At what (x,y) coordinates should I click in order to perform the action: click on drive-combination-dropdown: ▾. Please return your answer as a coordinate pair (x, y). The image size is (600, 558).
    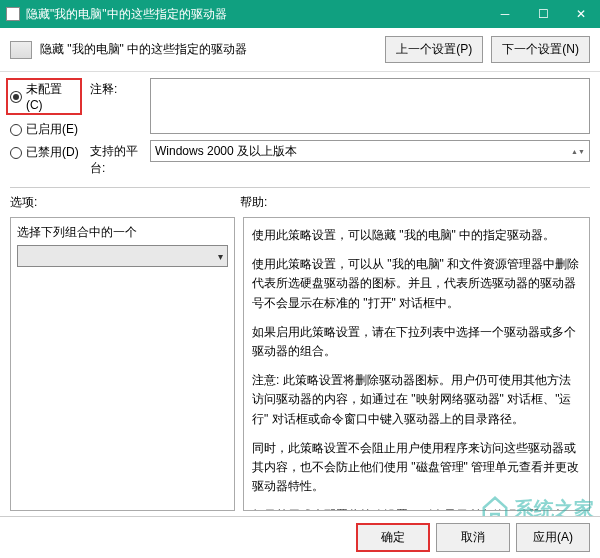
    Looking at the image, I should click on (122, 256).